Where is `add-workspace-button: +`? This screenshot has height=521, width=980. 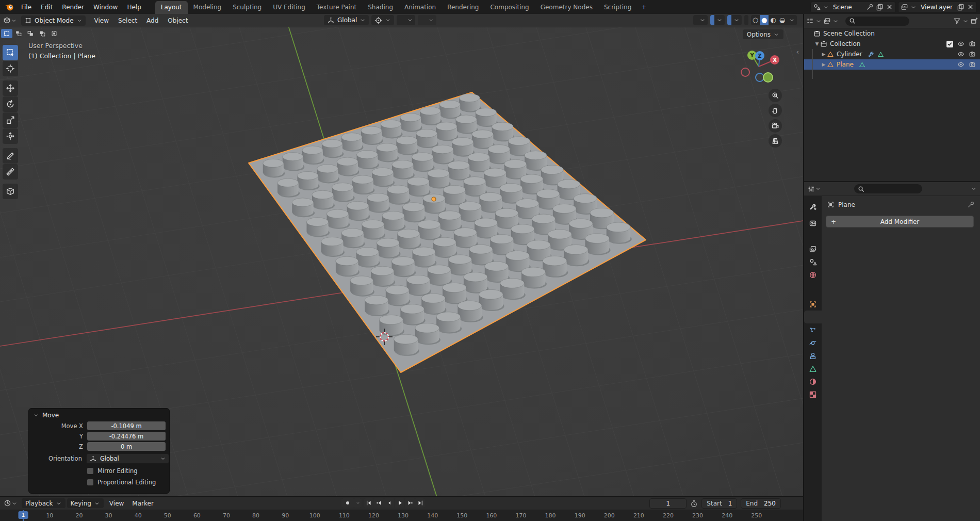
add-workspace-button: + is located at coordinates (644, 7).